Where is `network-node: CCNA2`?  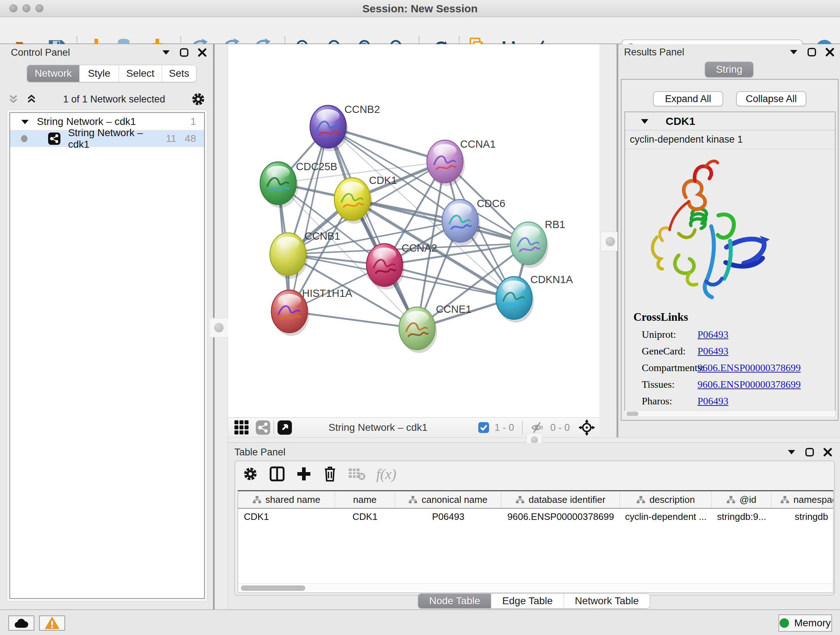
network-node: CCNA2 is located at coordinates (402, 266).